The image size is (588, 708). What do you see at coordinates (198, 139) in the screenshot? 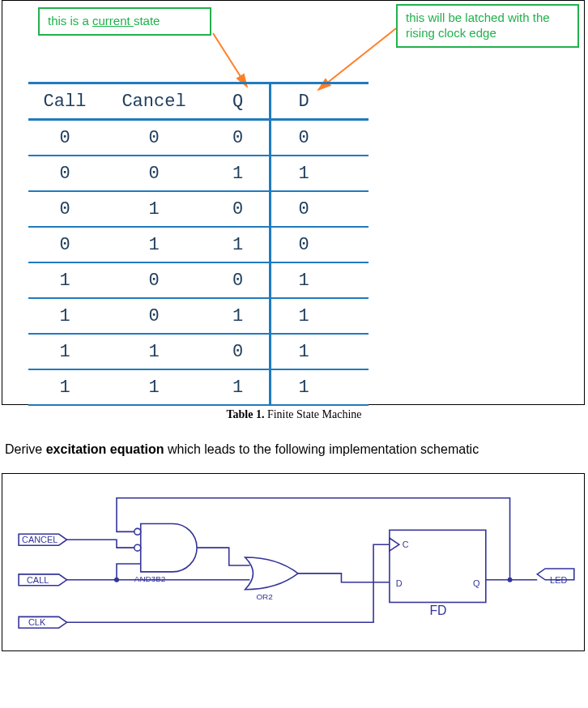
I see `table-row: 0 0 0 0` at bounding box center [198, 139].